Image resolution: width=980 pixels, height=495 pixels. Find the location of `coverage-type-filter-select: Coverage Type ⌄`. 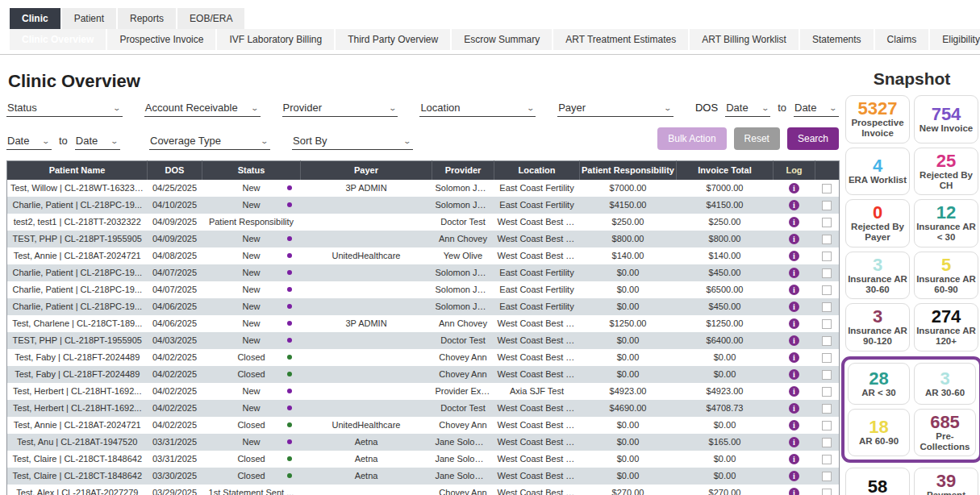

coverage-type-filter-select: Coverage Type ⌄ is located at coordinates (210, 142).